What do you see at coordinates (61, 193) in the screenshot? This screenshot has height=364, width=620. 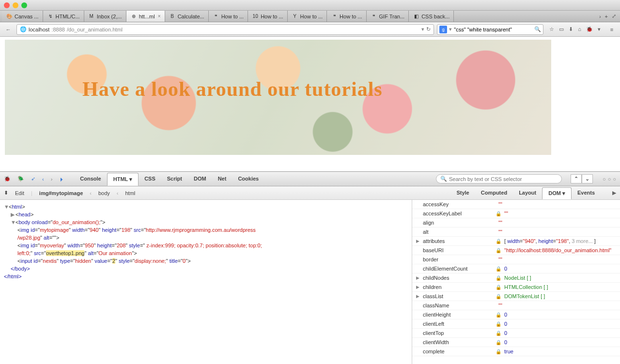 I see `crumb-selected: img#mytopimage` at bounding box center [61, 193].